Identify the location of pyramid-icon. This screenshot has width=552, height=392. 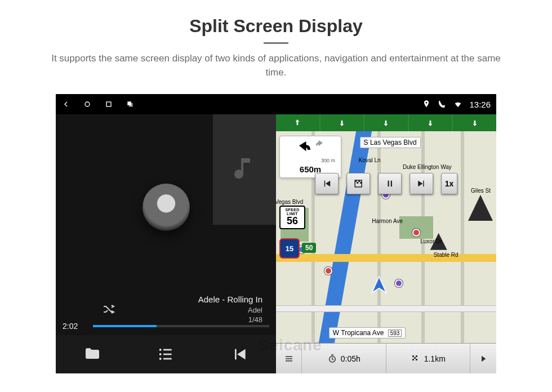
(480, 208).